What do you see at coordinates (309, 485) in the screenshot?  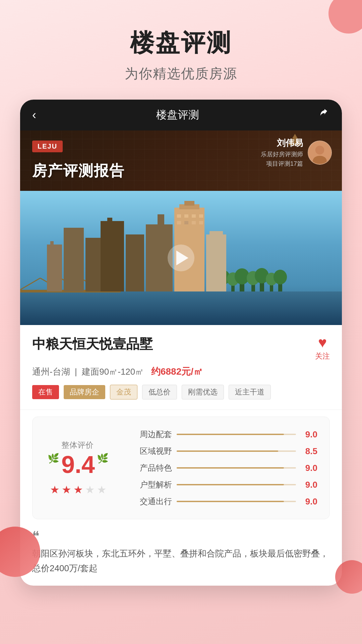 I see `rating-score-layout: 9.0` at bounding box center [309, 485].